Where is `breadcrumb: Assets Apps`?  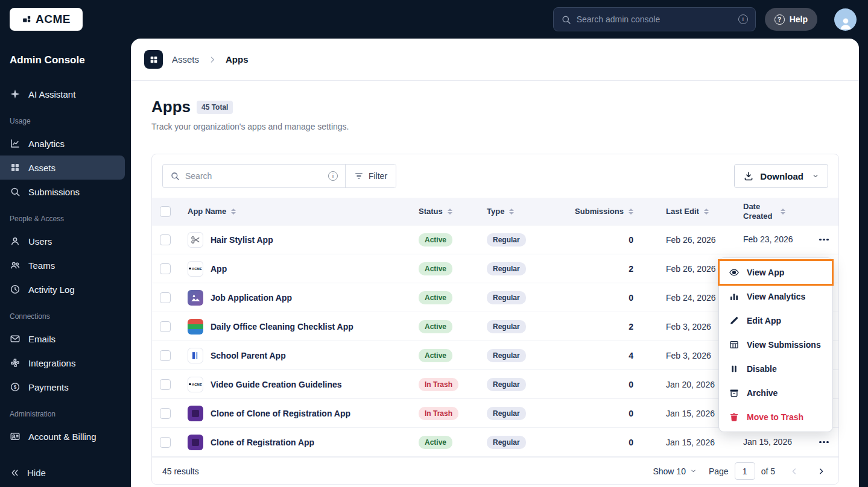
breadcrumb: Assets Apps is located at coordinates (495, 60).